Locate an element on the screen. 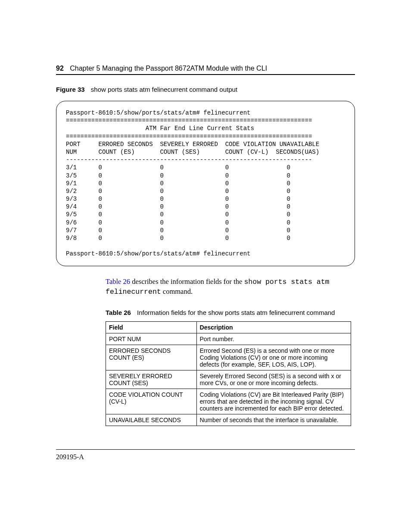  terminal-hr: ----------------------------------------… is located at coordinates (189, 160).